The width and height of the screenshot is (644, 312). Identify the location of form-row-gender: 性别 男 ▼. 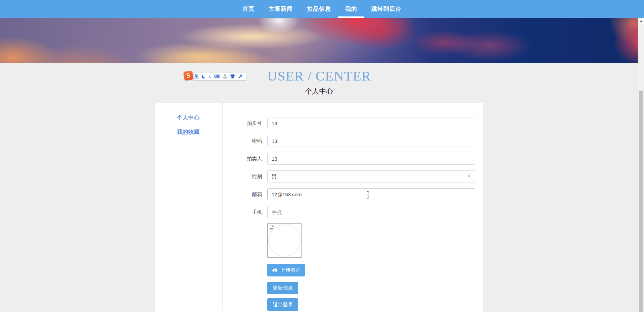
(338, 176).